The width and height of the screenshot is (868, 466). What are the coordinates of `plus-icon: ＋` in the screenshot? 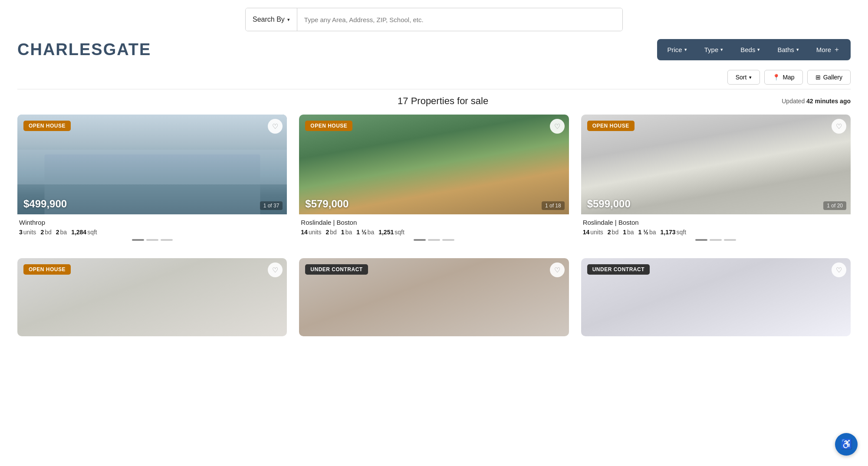 It's located at (837, 49).